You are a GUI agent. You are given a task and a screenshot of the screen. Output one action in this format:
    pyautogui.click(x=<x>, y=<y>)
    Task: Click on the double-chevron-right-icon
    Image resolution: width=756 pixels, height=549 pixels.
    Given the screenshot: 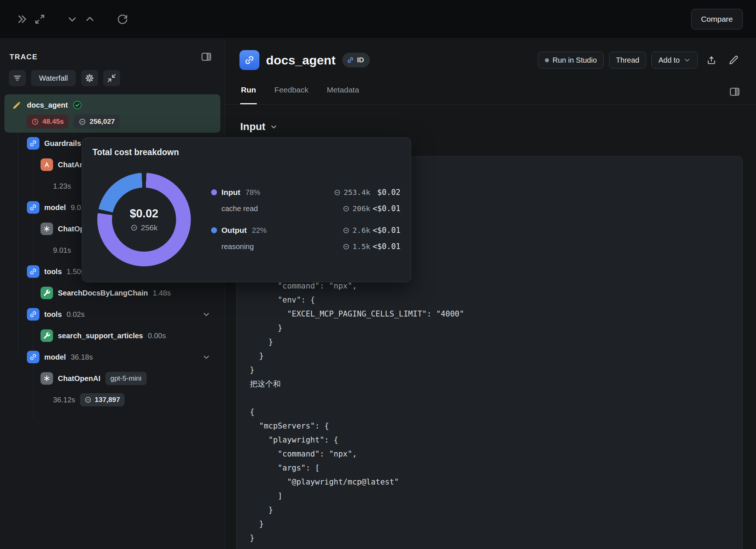 What is the action you would take?
    pyautogui.click(x=22, y=19)
    